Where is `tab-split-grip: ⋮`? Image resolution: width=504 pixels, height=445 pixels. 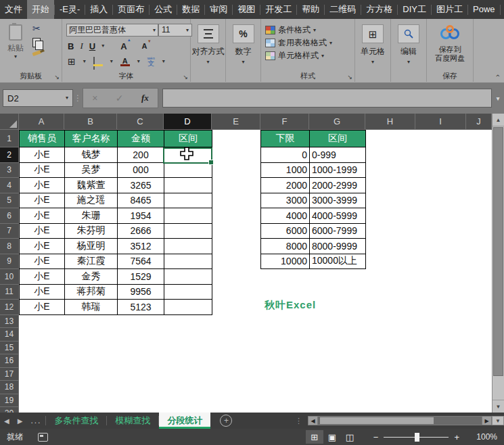
tab-split-grip: ⋮ is located at coordinates (299, 421).